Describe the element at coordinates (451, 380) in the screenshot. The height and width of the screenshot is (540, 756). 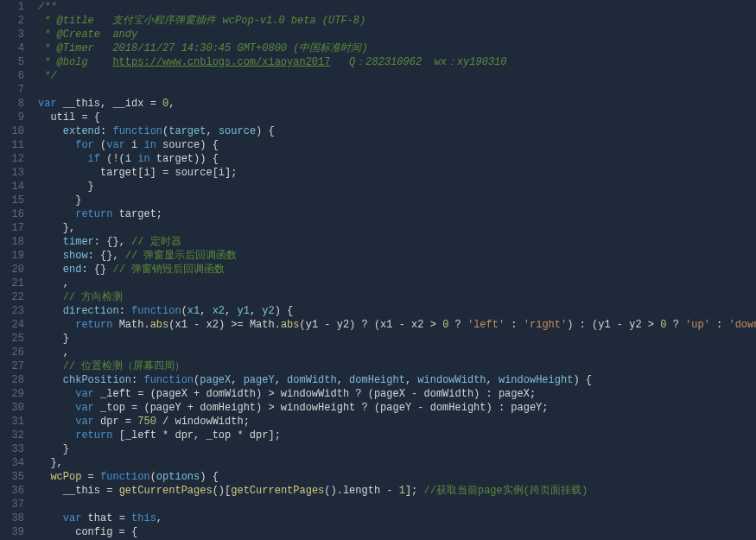
I see `token: windowWidth` at that location.